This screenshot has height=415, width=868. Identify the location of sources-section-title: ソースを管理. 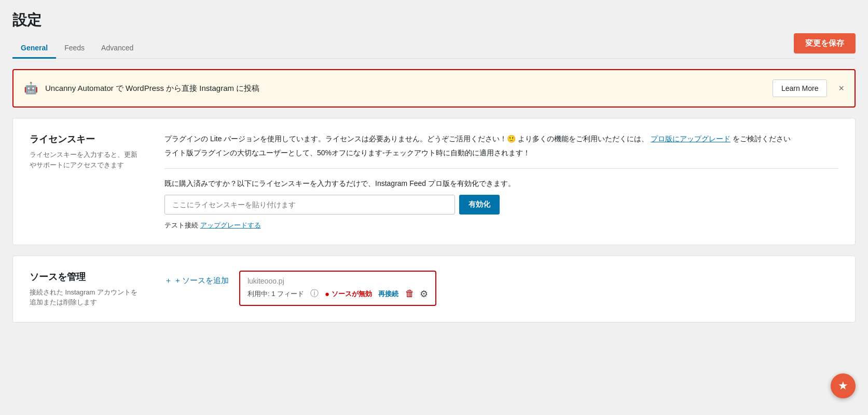
(87, 277).